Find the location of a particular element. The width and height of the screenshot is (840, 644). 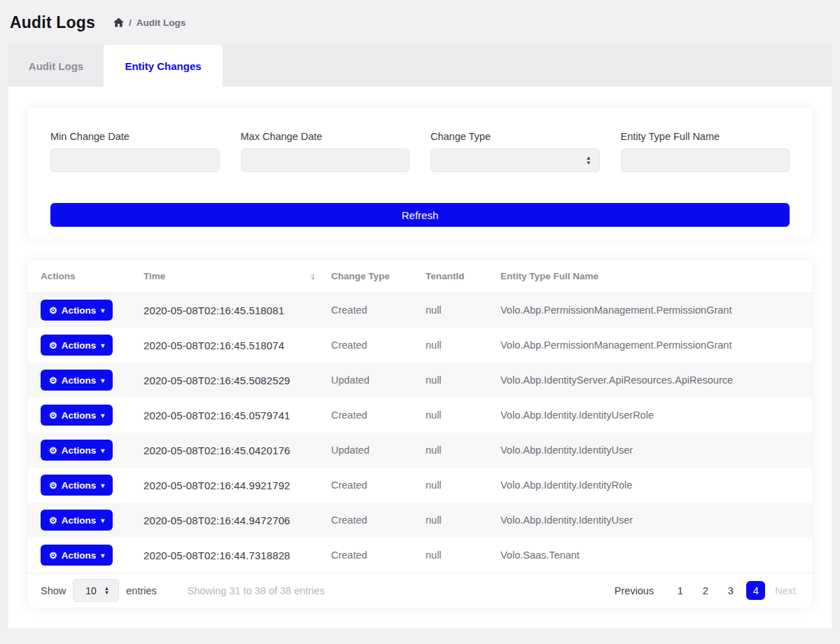

cell-time: 2020-05-08T02:16:45.5082529 is located at coordinates (237, 380).